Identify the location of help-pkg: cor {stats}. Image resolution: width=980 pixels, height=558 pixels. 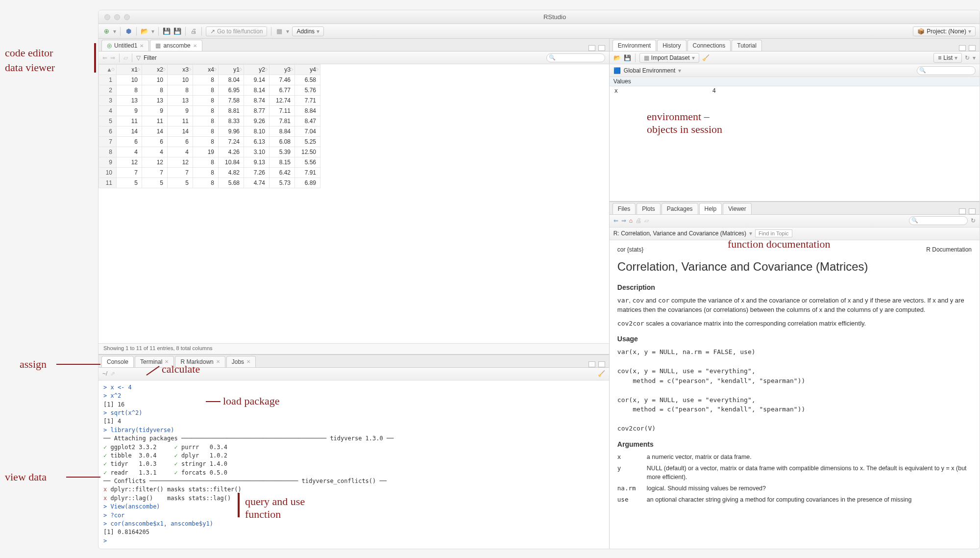
(630, 250).